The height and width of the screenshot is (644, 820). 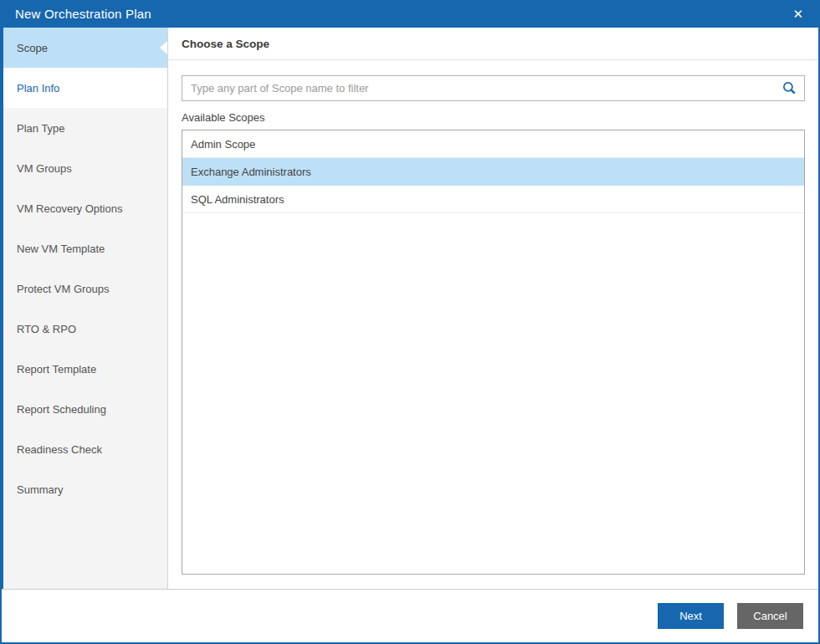 What do you see at coordinates (798, 13) in the screenshot?
I see `close-icon: ✕` at bounding box center [798, 13].